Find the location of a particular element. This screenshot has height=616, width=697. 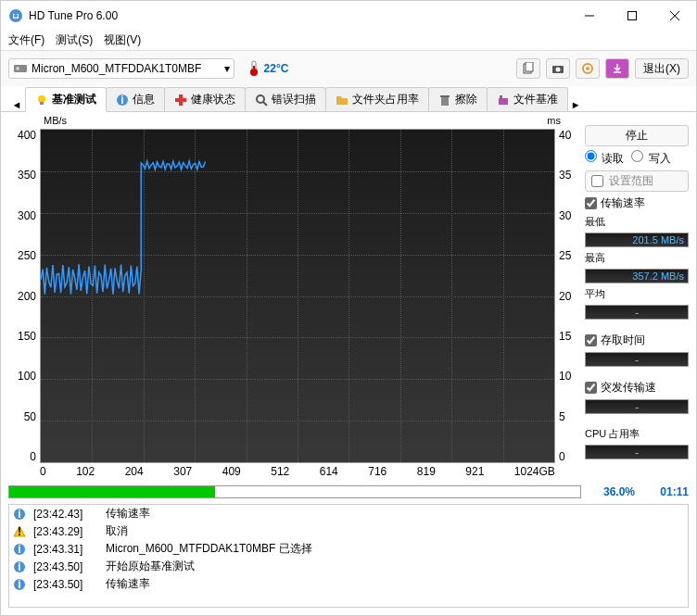

y-axis-right: 40 35 30 25 20 15 10 5 0 is located at coordinates (566, 291).